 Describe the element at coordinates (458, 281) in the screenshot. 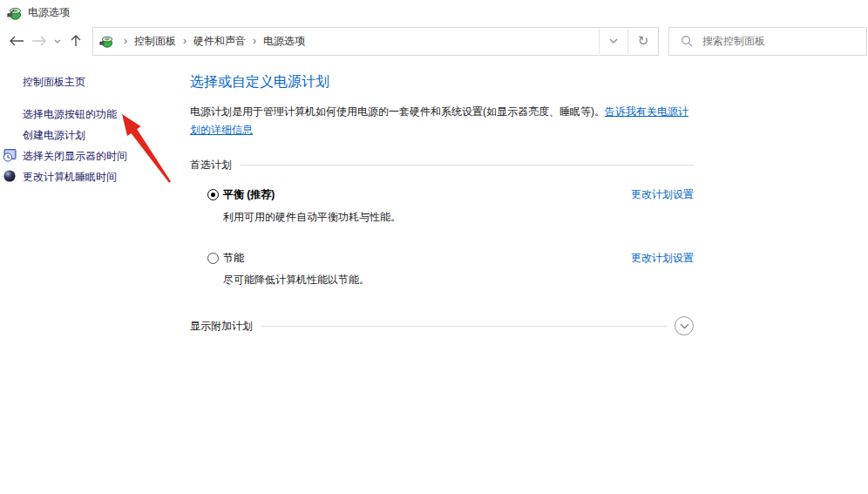

I see `plan-description: 尽可能降低计算机性能以节能。` at that location.